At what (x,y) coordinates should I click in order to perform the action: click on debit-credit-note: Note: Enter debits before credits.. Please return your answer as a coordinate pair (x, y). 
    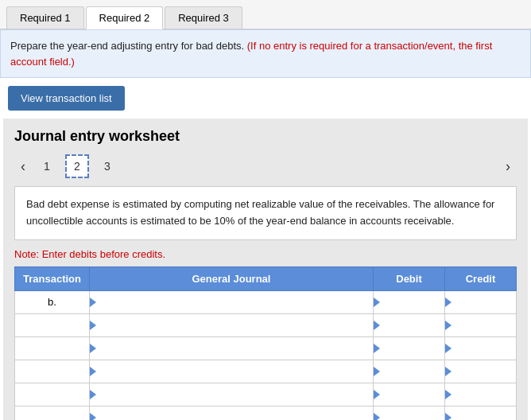
    Looking at the image, I should click on (266, 255).